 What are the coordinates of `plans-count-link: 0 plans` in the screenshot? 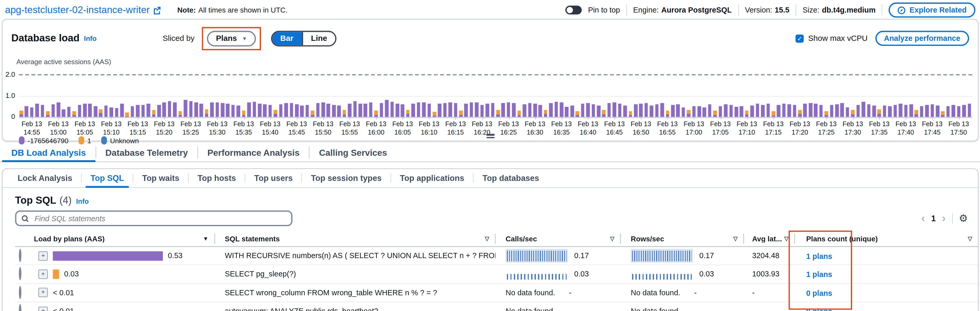 It's located at (819, 309).